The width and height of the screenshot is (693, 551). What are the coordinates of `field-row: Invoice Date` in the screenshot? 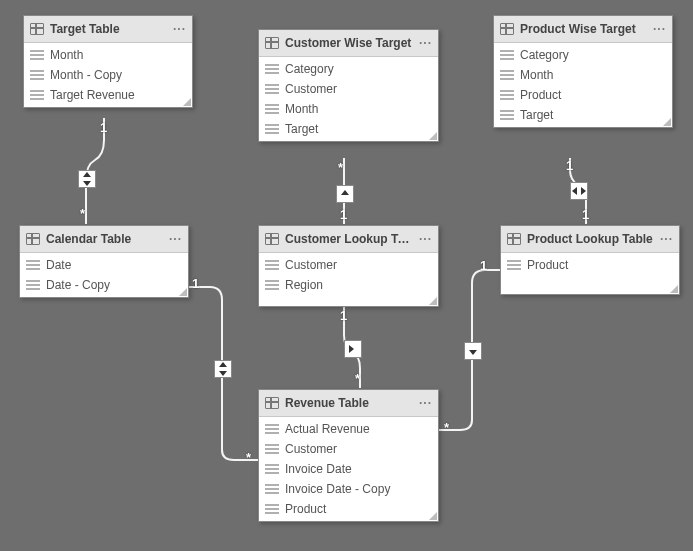 It's located at (348, 469).